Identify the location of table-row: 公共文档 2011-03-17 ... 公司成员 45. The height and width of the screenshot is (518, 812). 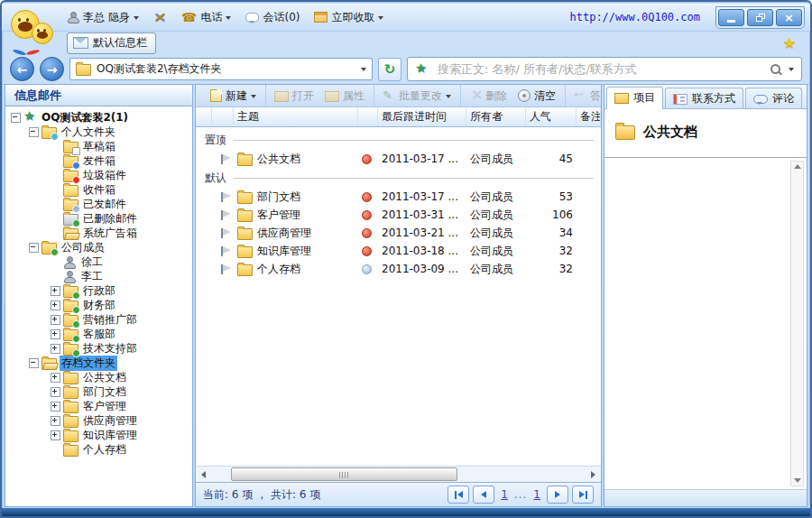
(399, 159).